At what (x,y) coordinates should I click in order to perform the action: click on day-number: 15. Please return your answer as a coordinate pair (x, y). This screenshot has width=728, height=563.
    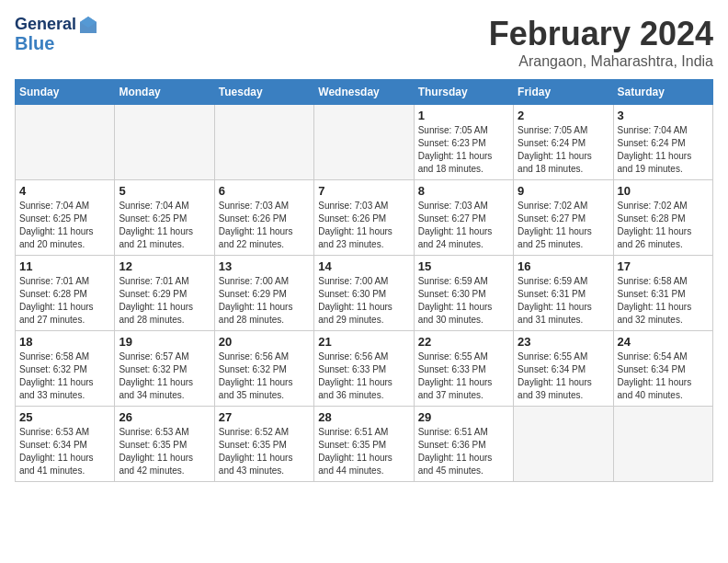
    Looking at the image, I should click on (463, 267).